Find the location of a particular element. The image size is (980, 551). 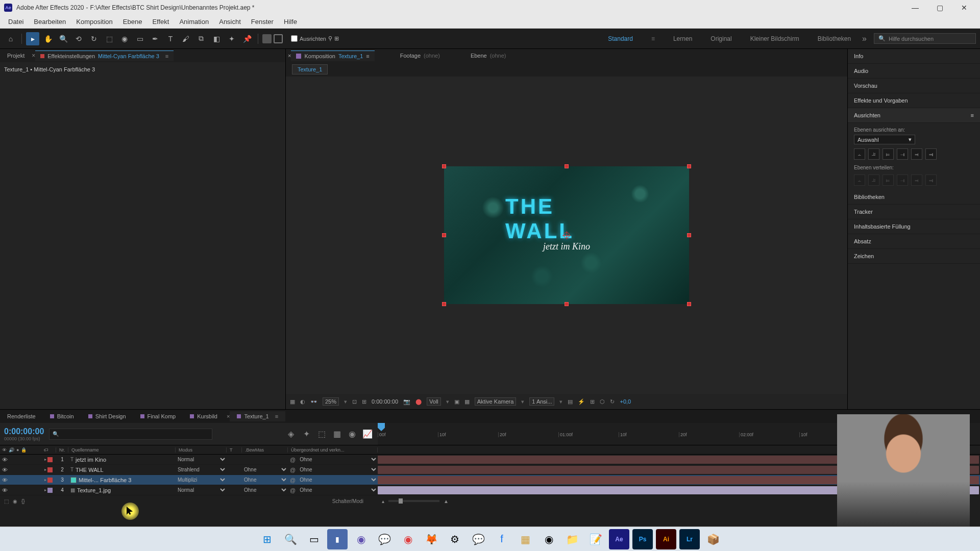

taskbar-app: ⚙ is located at coordinates (455, 539).